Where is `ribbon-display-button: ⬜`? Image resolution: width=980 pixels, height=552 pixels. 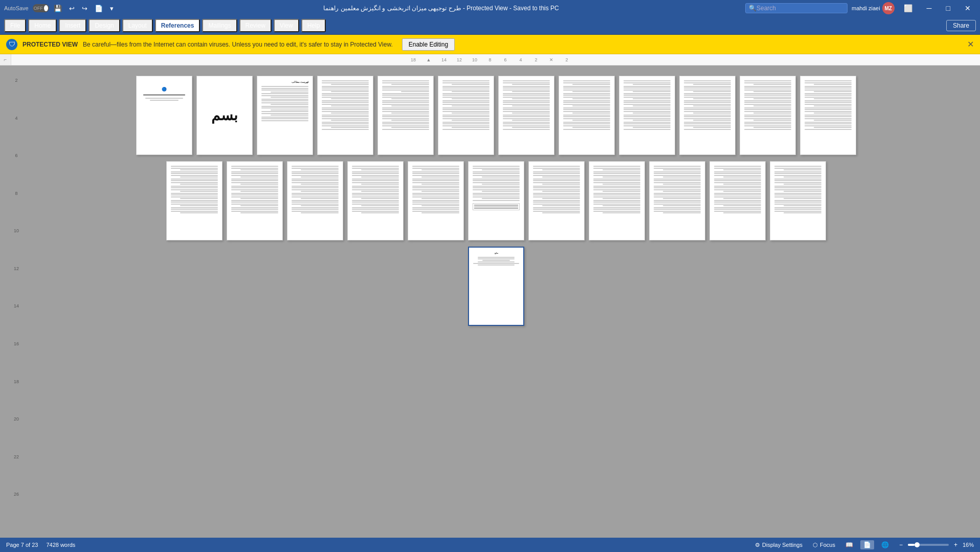 ribbon-display-button: ⬜ is located at coordinates (908, 8).